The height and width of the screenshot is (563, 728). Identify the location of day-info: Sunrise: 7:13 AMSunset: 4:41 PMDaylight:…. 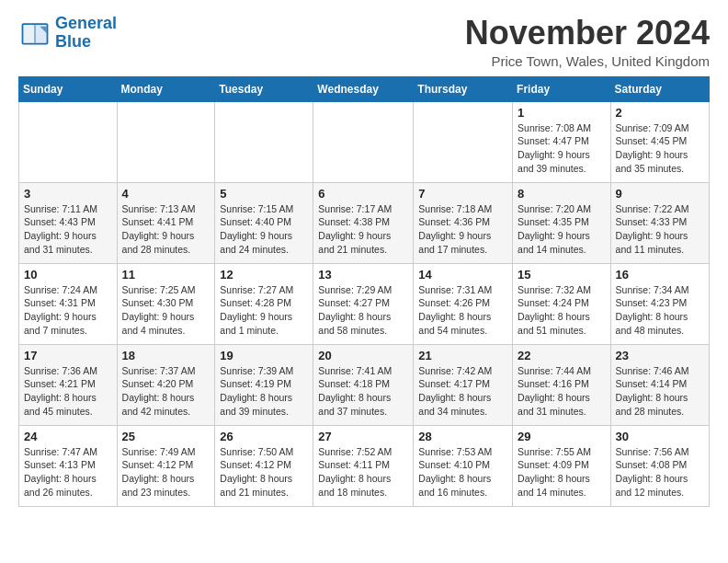
(166, 230).